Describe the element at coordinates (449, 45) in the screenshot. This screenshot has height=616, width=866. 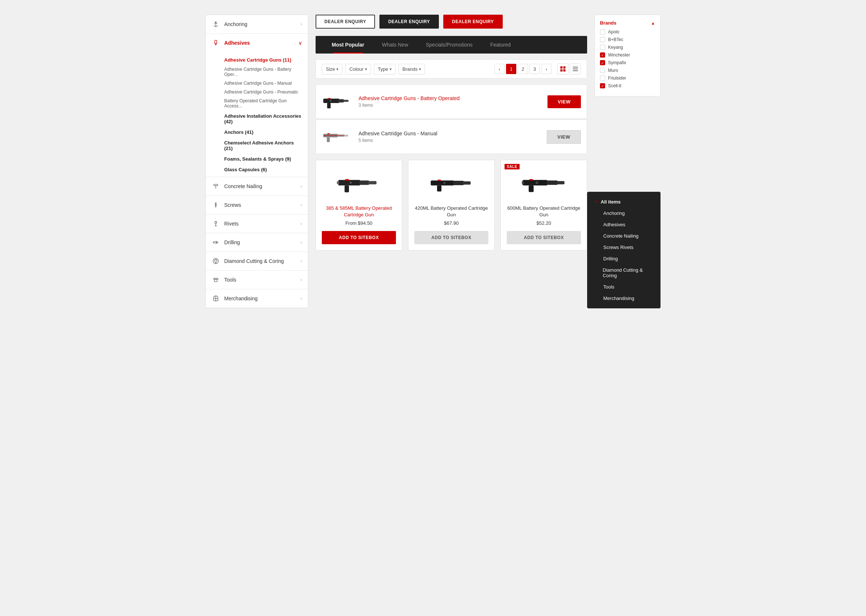
I see `tab-specials-promotions: Specials/Promotions` at that location.